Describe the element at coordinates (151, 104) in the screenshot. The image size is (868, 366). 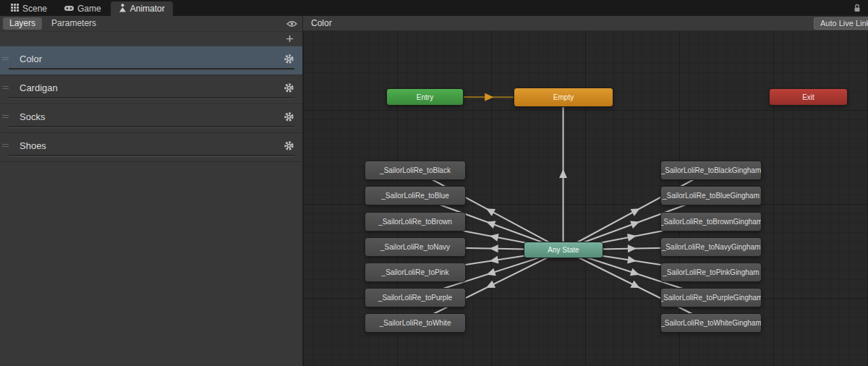
I see `layers-list: Color Cardigan Socks Shoes` at that location.